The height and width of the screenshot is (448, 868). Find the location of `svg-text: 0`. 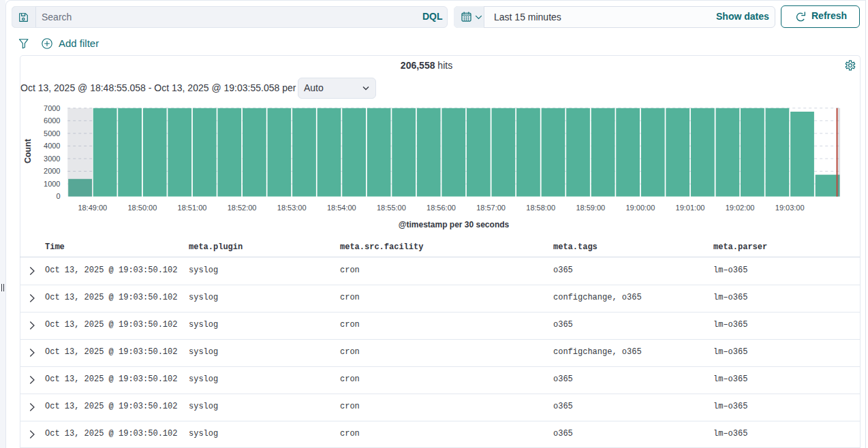

svg-text: 0 is located at coordinates (58, 196).